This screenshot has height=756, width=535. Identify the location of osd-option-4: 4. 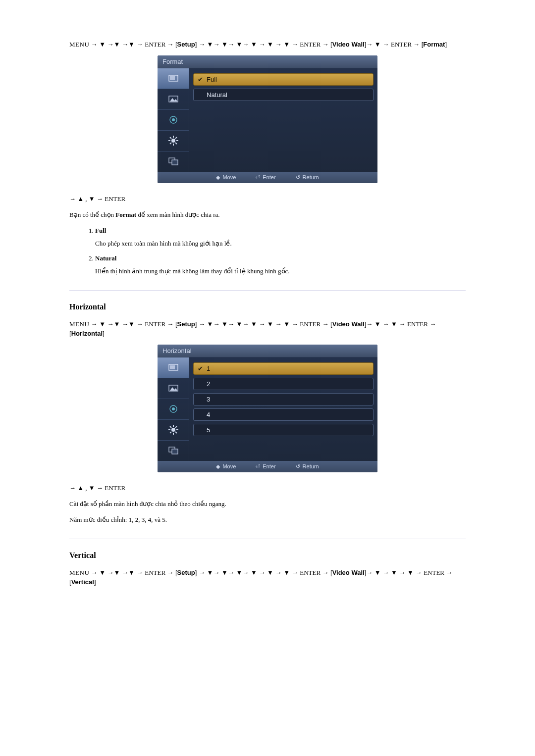
(283, 415).